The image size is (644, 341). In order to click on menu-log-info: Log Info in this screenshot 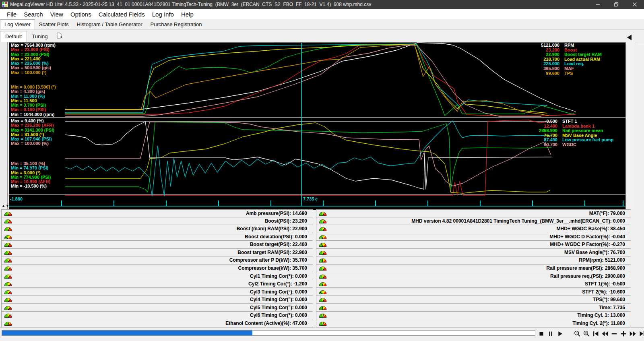, I will do `click(163, 14)`.